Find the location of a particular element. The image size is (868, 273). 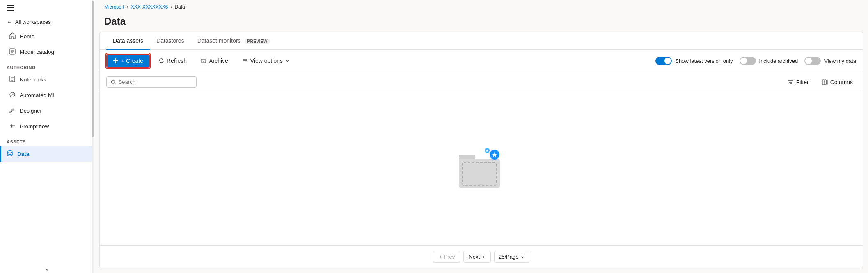

show-latest-toggle-group: Show latest version only is located at coordinates (694, 61).